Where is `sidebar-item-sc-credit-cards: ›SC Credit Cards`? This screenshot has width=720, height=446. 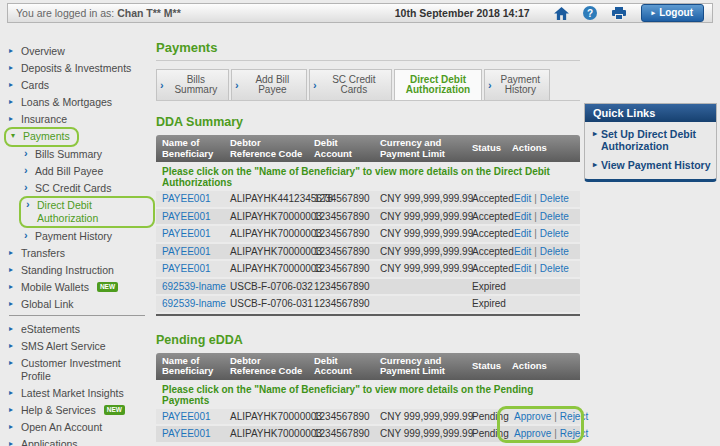 sidebar-item-sc-credit-cards: ›SC Credit Cards is located at coordinates (88, 188).